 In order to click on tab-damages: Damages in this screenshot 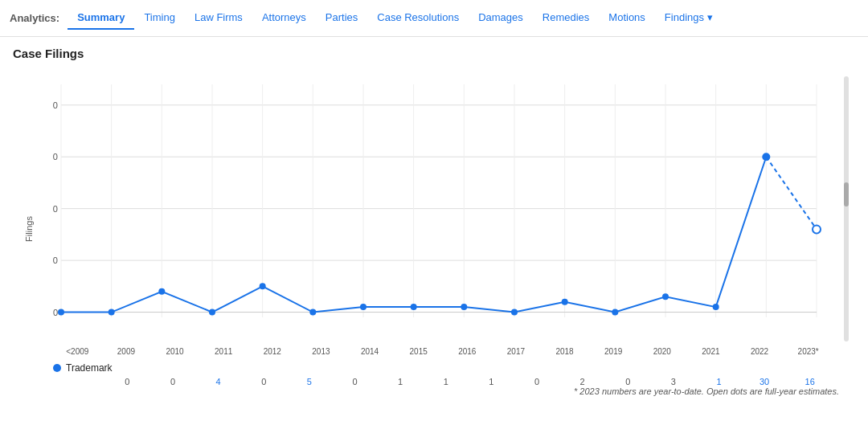, I will do `click(501, 18)`.